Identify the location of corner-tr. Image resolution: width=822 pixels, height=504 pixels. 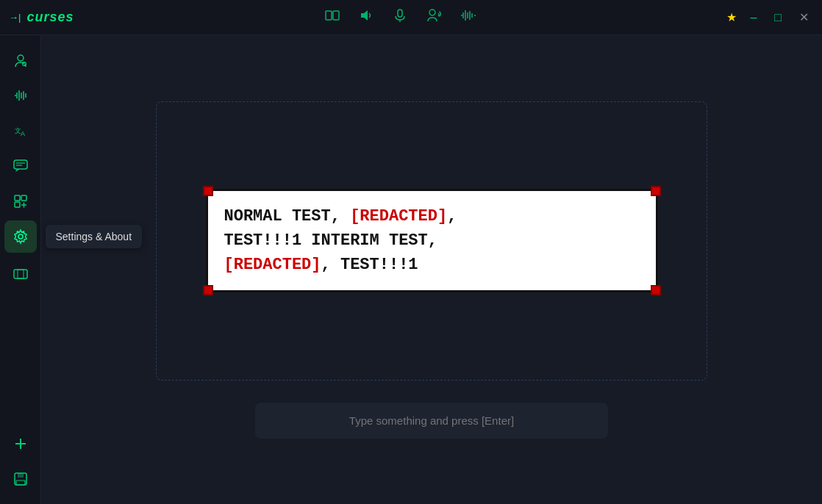
(656, 191).